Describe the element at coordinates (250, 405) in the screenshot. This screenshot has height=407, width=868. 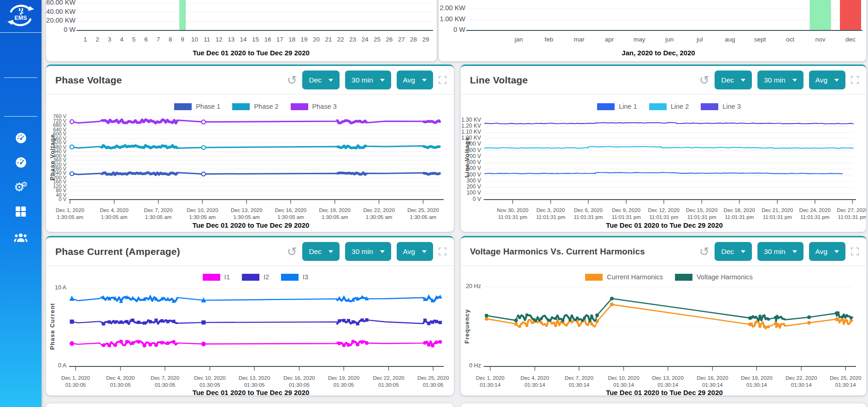
I see `card-partial-bottom-left` at that location.